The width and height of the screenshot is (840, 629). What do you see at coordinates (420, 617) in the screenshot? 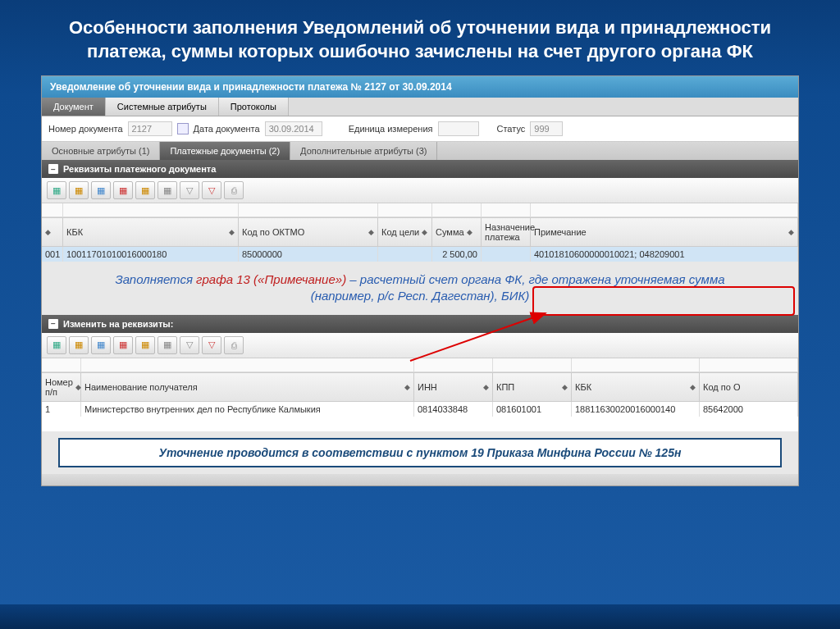
I see `bottom-band` at bounding box center [420, 617].